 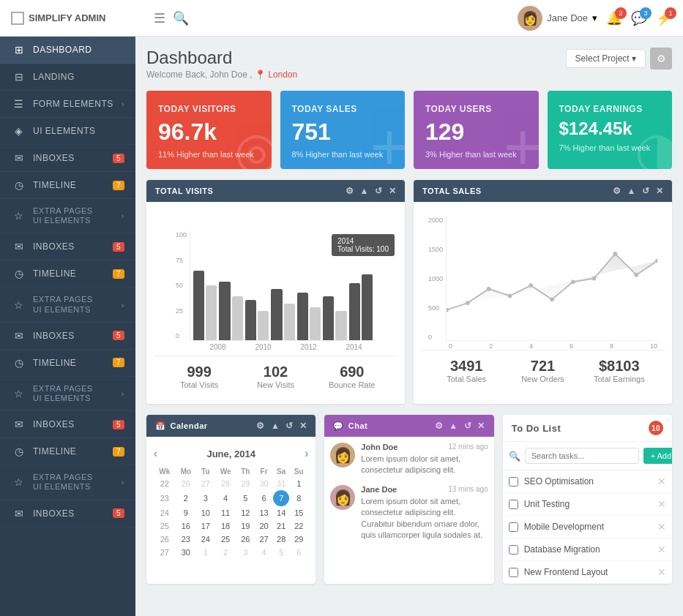 I want to click on cal-cell: 23, so click(x=186, y=539).